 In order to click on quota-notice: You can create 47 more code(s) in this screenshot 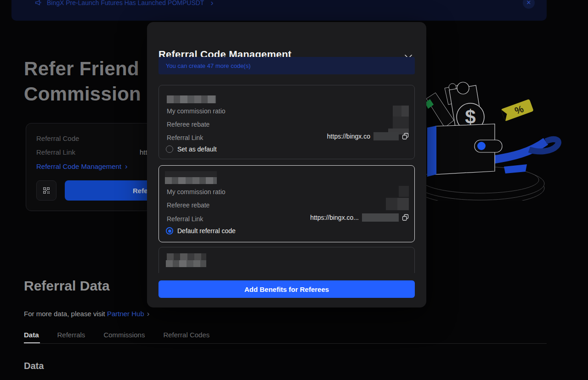, I will do `click(287, 66)`.